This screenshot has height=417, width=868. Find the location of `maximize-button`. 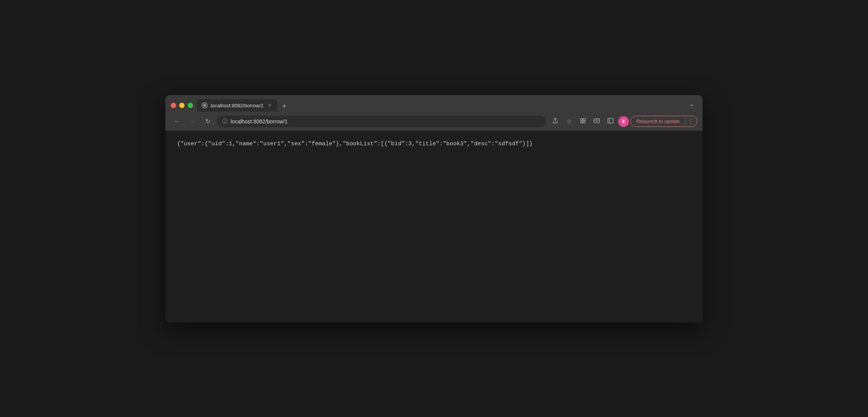

maximize-button is located at coordinates (190, 105).